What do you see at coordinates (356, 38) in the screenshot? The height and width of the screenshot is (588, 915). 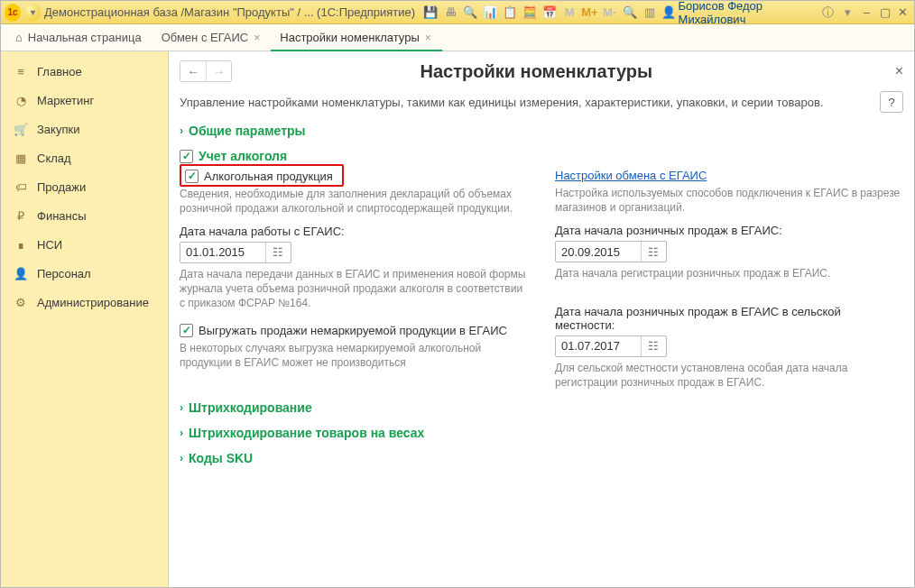 I see `tab-nomenclature-settings: Настройки номенклатуры ×` at bounding box center [356, 38].